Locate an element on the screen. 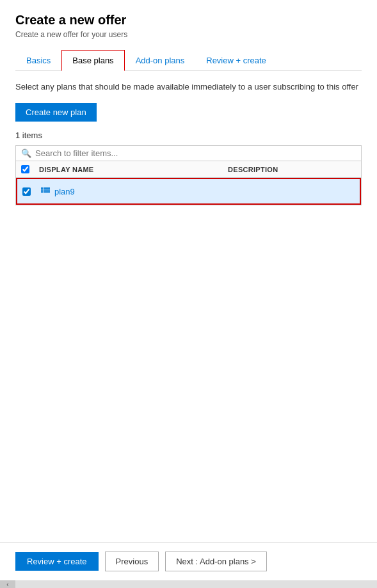 This screenshot has height=588, width=377. scroll-left-arrow: ‹ is located at coordinates (8, 584).